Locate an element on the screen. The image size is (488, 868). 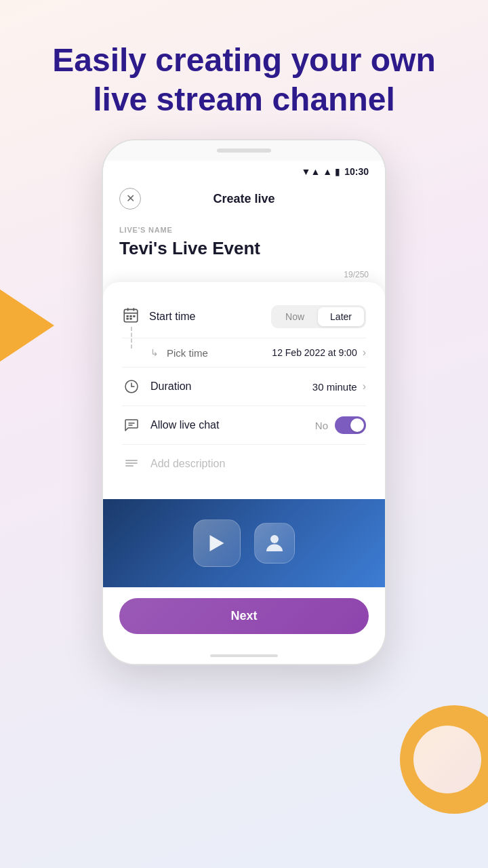
chat-icon is located at coordinates (131, 425).